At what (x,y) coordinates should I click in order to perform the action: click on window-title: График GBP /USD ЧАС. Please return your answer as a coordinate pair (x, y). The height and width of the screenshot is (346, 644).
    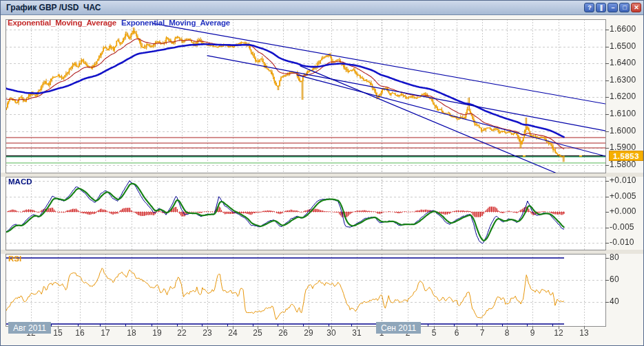
    Looking at the image, I should click on (51, 8).